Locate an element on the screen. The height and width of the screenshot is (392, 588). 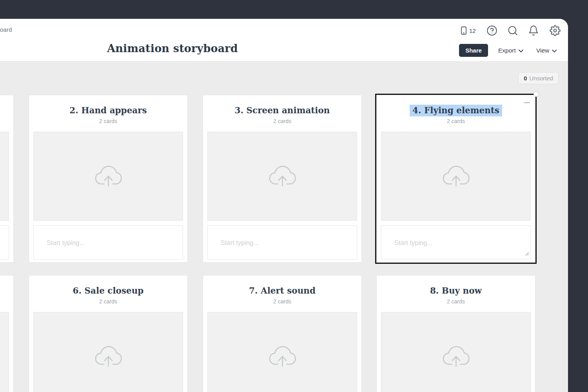
smartphone-icon is located at coordinates (464, 31).